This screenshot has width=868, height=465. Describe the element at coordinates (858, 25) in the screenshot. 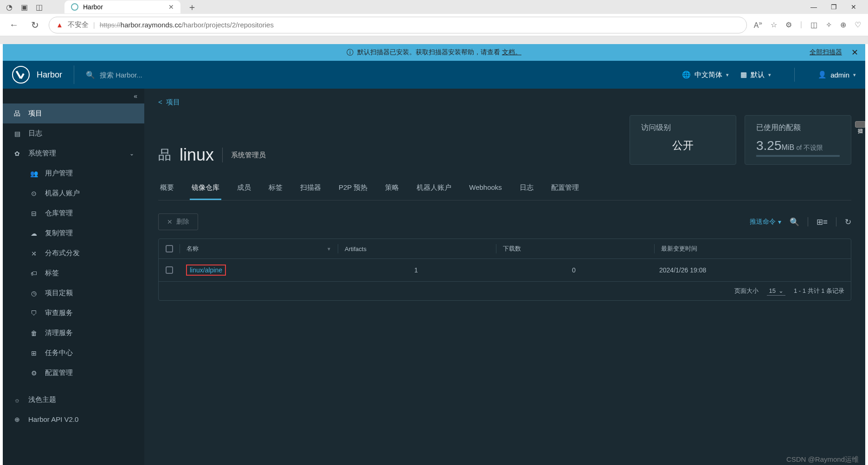

I see `performance-icon: ♡` at that location.